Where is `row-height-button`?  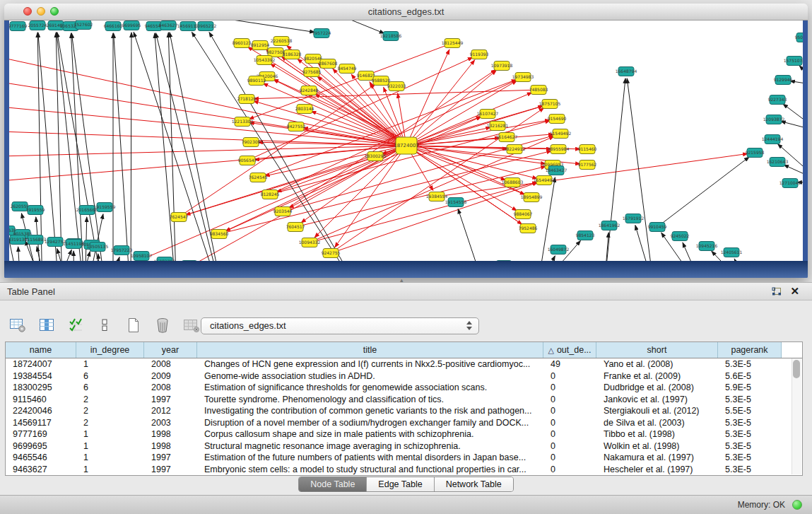 row-height-button is located at coordinates (105, 325).